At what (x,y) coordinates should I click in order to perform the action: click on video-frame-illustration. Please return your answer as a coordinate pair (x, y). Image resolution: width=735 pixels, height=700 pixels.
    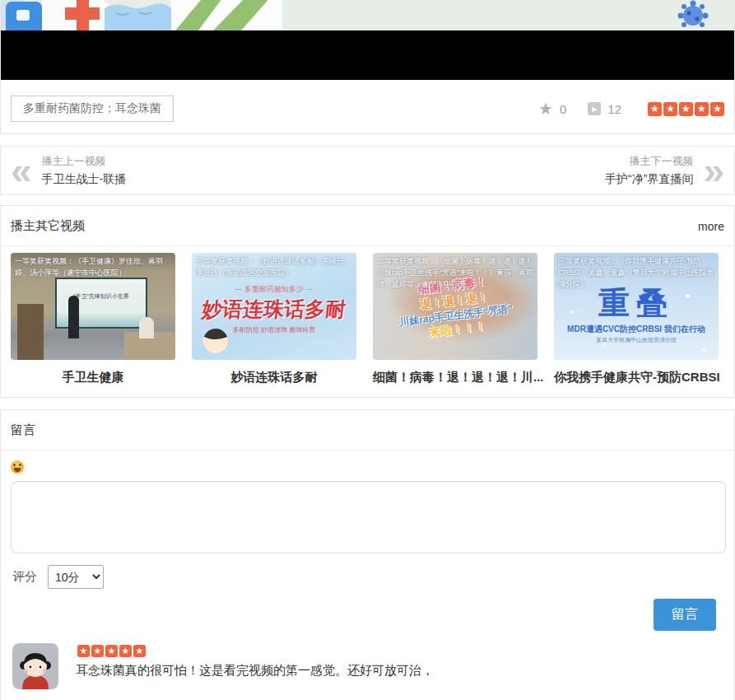
    Looking at the image, I should click on (367, 15).